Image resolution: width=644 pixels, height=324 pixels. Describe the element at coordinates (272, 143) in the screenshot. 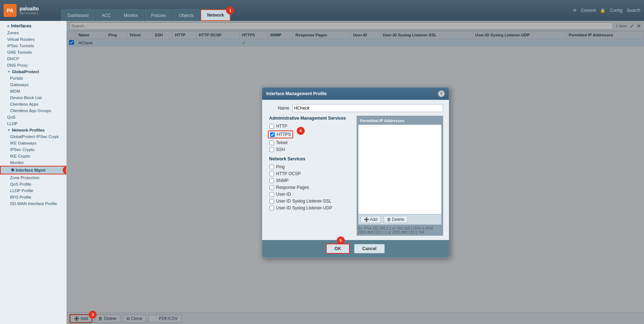

I see `telnet-checkbox` at that location.